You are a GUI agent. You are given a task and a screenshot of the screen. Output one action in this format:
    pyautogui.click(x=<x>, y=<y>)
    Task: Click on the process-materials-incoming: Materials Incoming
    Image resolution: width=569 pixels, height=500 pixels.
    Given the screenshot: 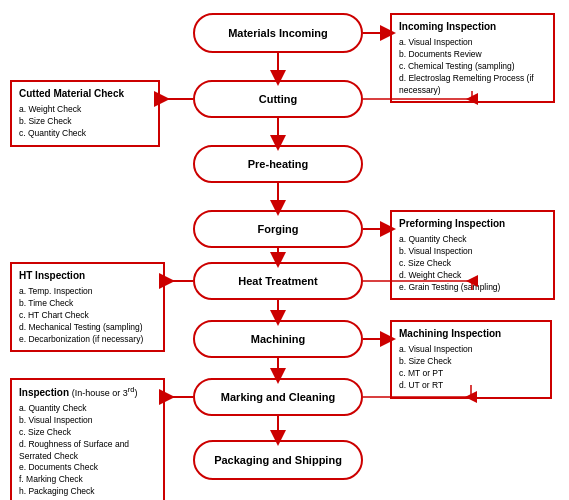 What is the action you would take?
    pyautogui.click(x=278, y=33)
    